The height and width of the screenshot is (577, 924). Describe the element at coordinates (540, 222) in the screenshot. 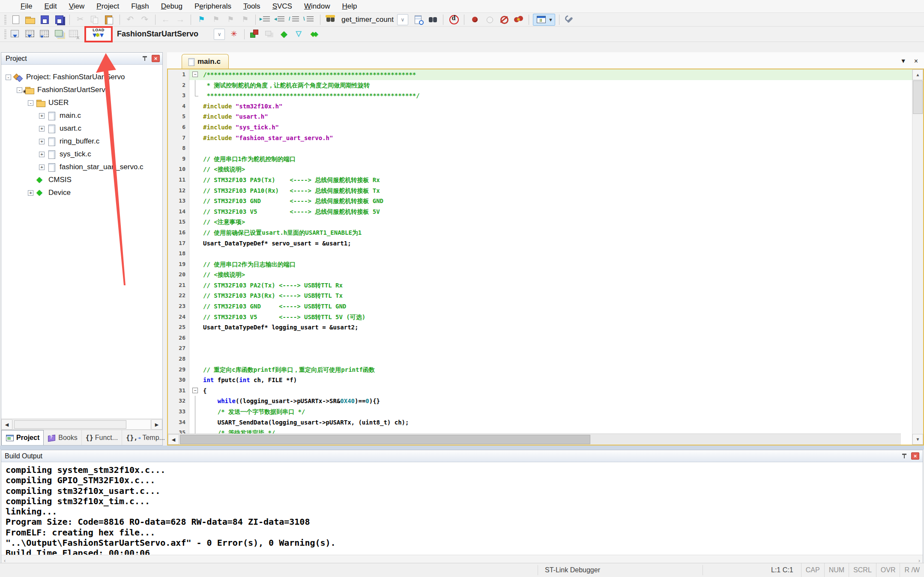

I see `code-line-15: 15// <注意事项>` at that location.